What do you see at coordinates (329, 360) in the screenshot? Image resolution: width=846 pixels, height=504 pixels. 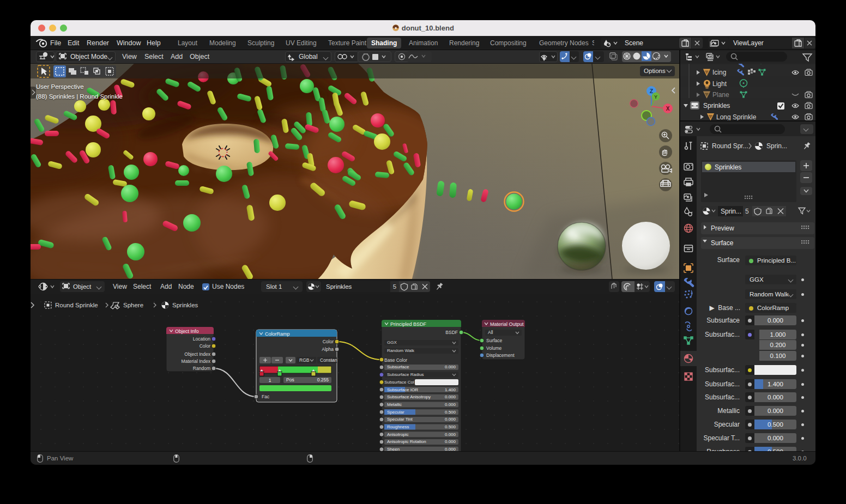 I see `svg-text: Constan` at bounding box center [329, 360].